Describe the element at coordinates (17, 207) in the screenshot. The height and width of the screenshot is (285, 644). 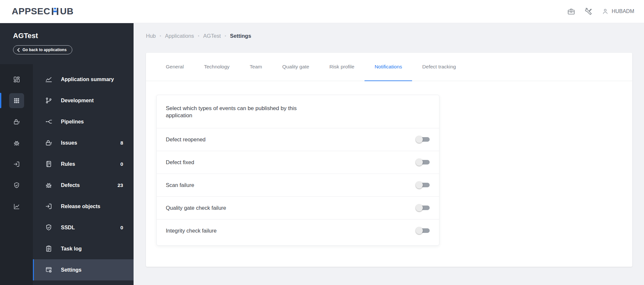
I see `metrics-icon` at that location.